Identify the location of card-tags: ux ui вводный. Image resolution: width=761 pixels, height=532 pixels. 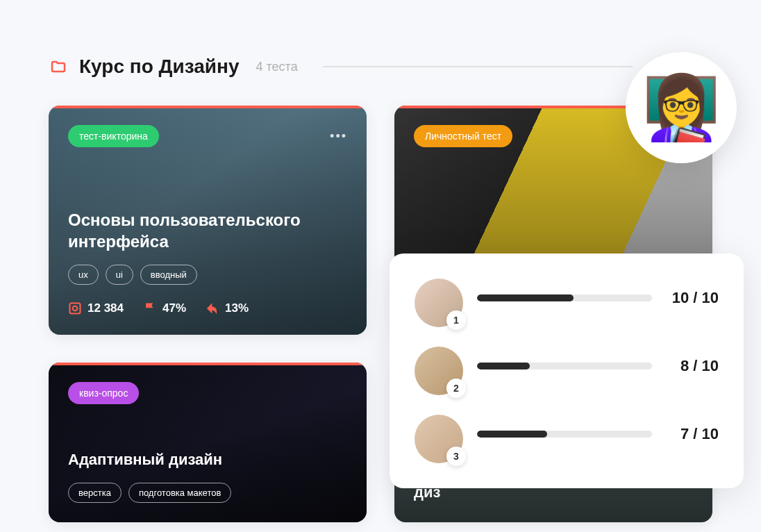
(208, 275).